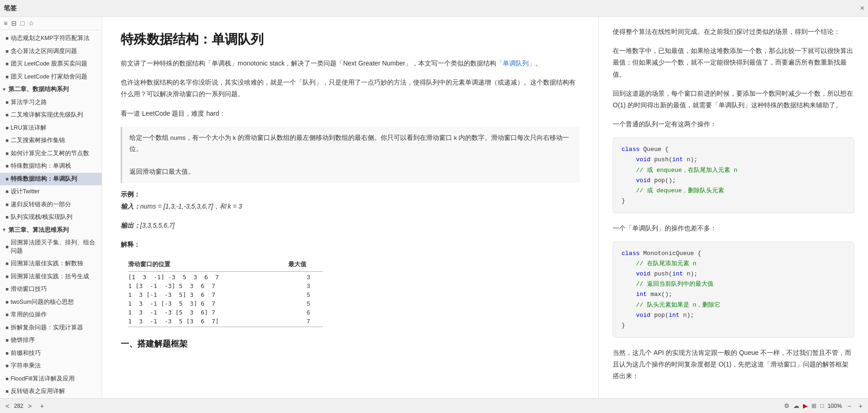  I want to click on sidebar-toolbar: ≡ ⊟ □ ☆, so click(51, 23).